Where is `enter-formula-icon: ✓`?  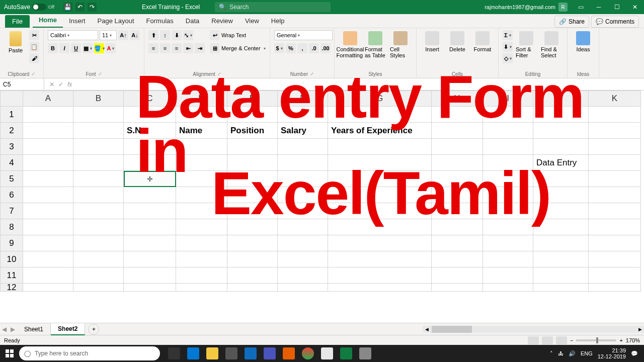 enter-formula-icon: ✓ is located at coordinates (61, 84).